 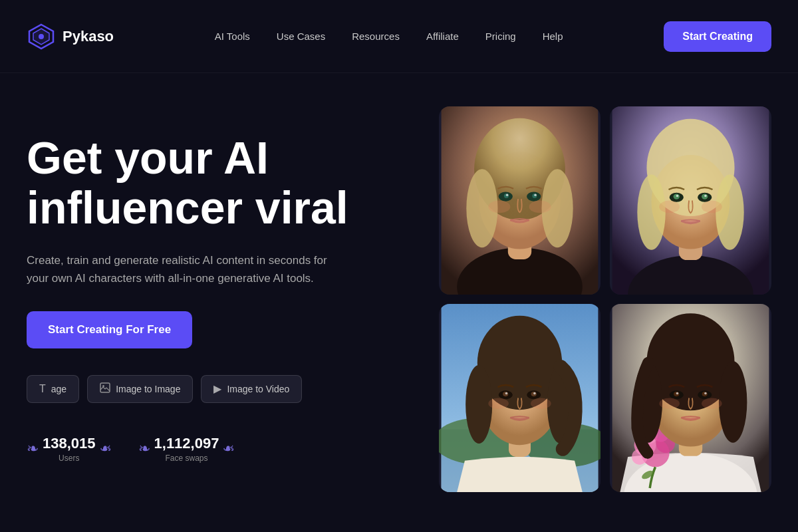 I want to click on nav-link-resources: Resources, so click(x=376, y=36).